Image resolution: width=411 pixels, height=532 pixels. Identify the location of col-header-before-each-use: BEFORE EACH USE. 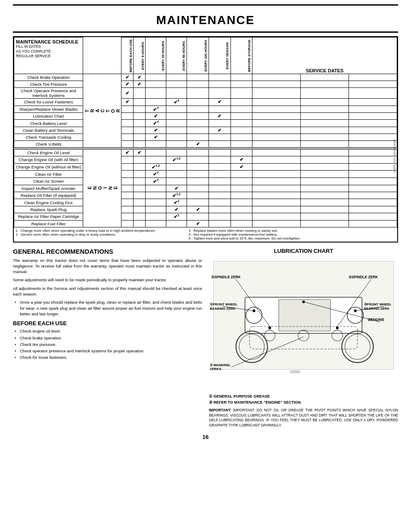
(128, 56).